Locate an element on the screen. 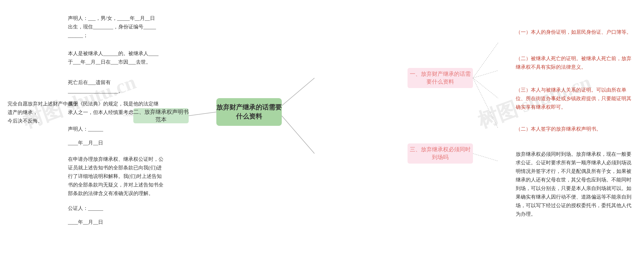  branch-right-top-label: 一、放弃财产继承的话需要什么资料 is located at coordinates (440, 78).